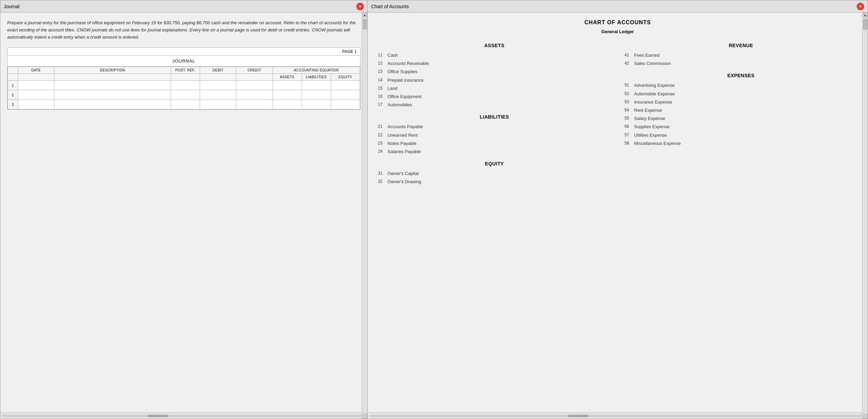 This screenshot has height=419, width=868. Describe the element at coordinates (865, 24) in the screenshot. I see `chart-scroll-thumb` at that location.